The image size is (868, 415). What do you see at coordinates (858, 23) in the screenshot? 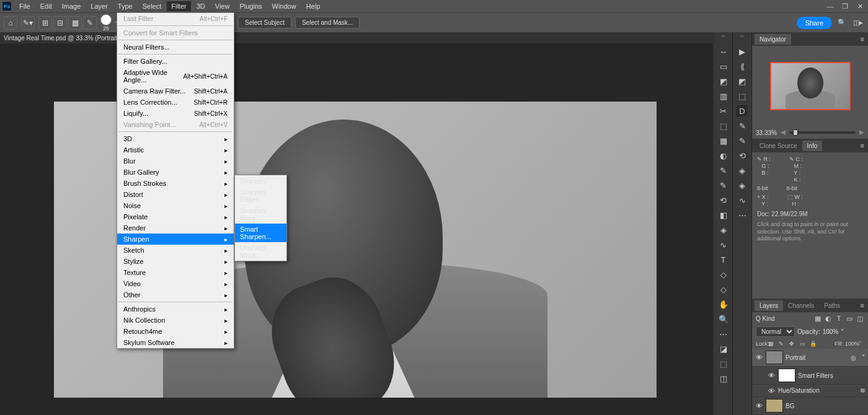
I see `workspace-switcher-icon: ◫▸` at bounding box center [858, 23].